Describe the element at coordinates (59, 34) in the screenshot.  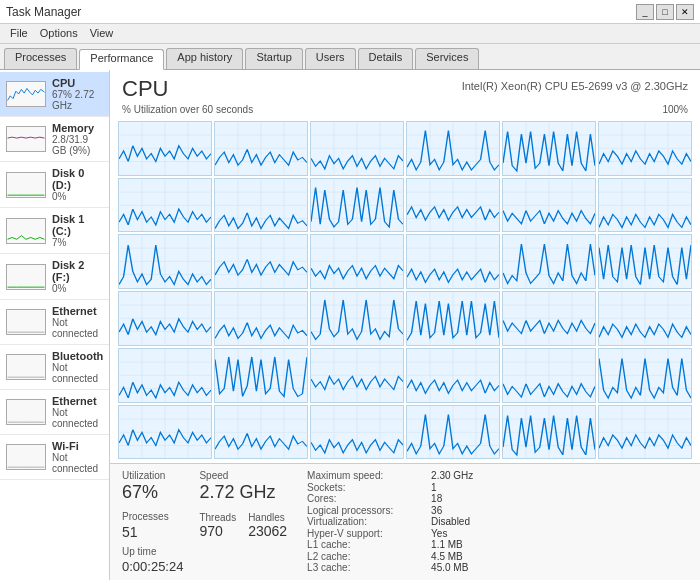
I see `menu-options: Options` at that location.